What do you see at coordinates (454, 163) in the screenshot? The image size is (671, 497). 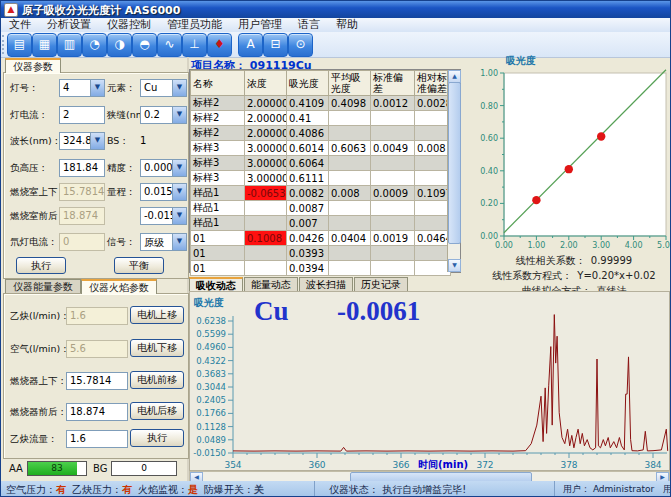 I see `table-scroll-thumb` at bounding box center [454, 163].